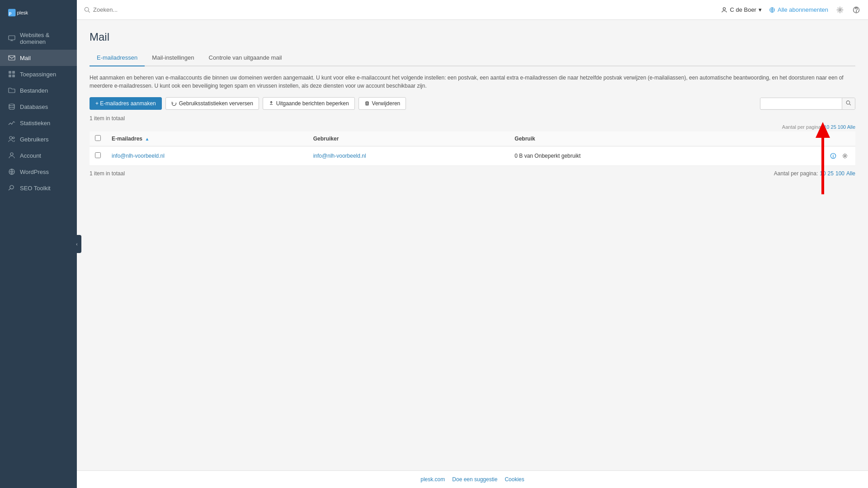  What do you see at coordinates (804, 139) in the screenshot?
I see `actions-header` at bounding box center [804, 139].